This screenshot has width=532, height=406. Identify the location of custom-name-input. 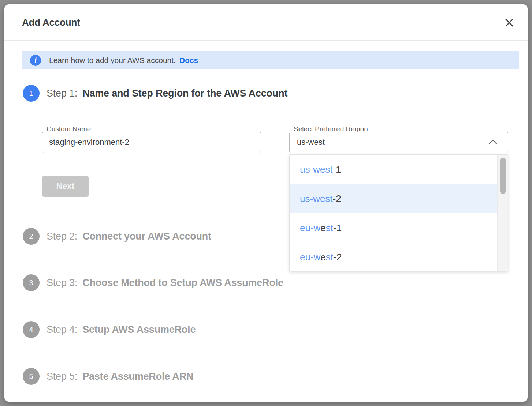
(152, 142).